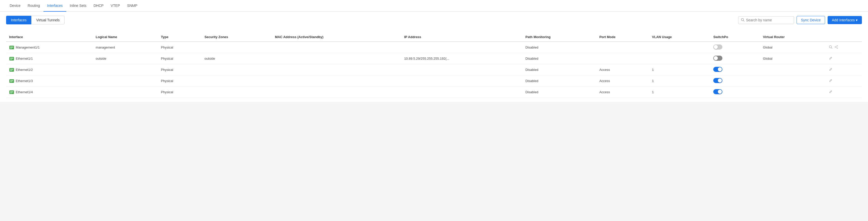 This screenshot has height=221, width=868. Describe the element at coordinates (462, 37) in the screenshot. I see `col-ip-address: IP Address` at that location.